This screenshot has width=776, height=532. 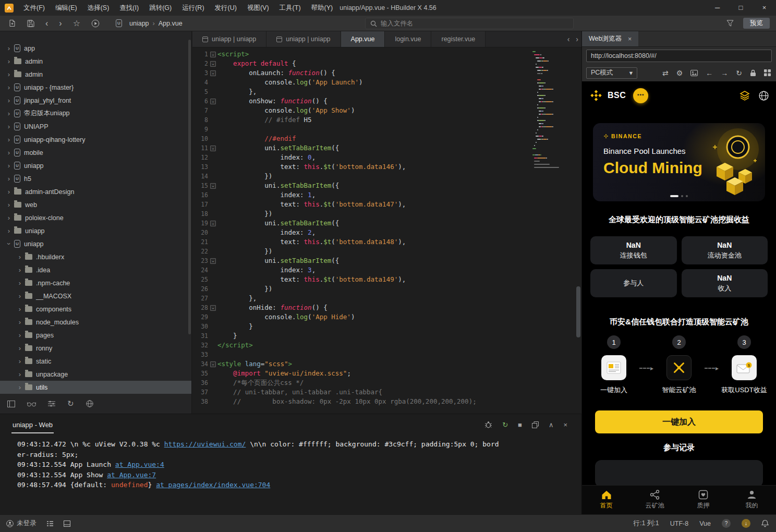 I want to click on menu-item: 跳转(G), so click(x=161, y=8).